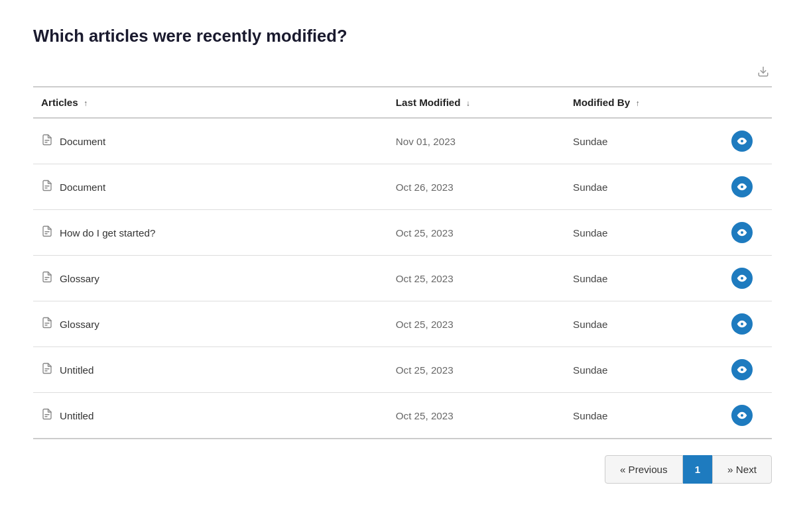  What do you see at coordinates (763, 73) in the screenshot?
I see `download-icon` at bounding box center [763, 73].